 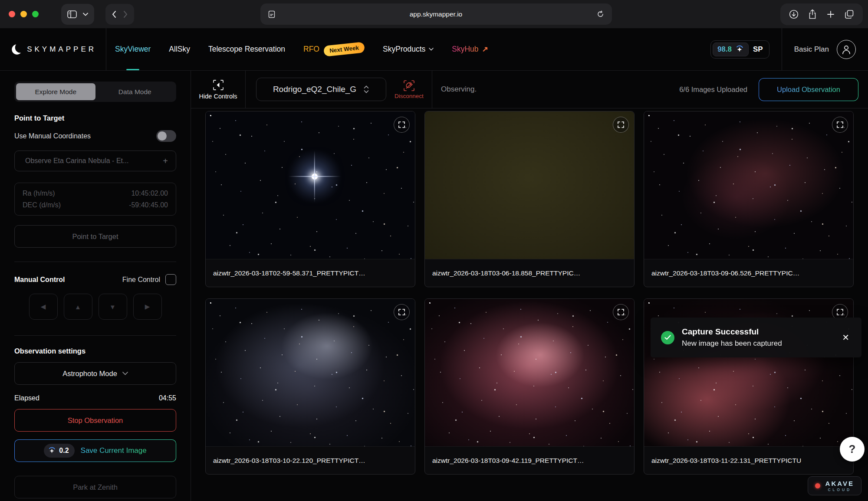 I want to click on slew-left-button: ◀, so click(x=43, y=307).